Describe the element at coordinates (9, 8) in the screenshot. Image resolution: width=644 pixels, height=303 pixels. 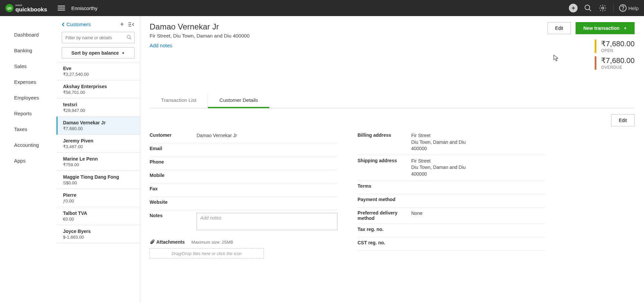
I see `logo-badge-icon: qb` at that location.